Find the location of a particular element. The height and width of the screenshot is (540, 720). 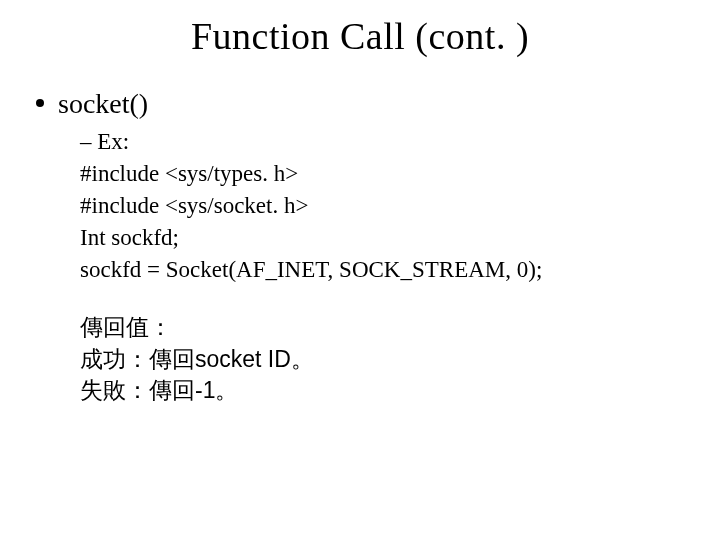

return-line-3: 失敗：傳回-1。 is located at coordinates (382, 390).